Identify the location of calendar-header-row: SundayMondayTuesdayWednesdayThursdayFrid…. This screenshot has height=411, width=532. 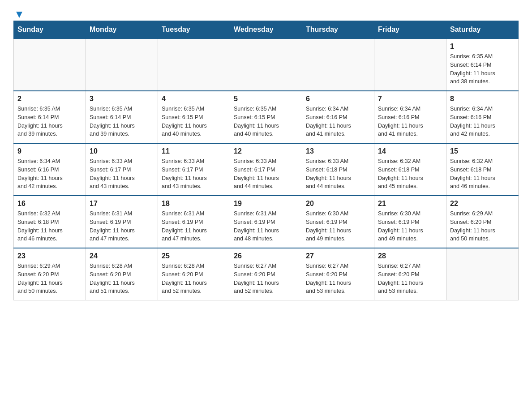
(266, 30).